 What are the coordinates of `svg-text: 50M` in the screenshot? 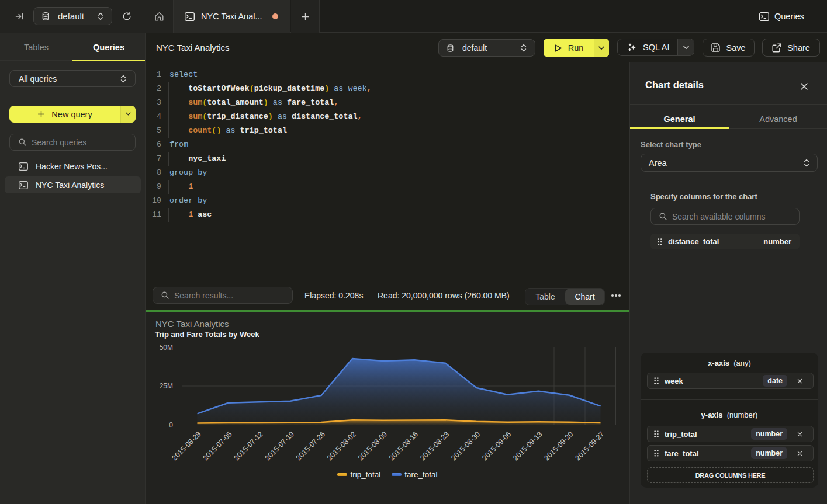 It's located at (166, 347).